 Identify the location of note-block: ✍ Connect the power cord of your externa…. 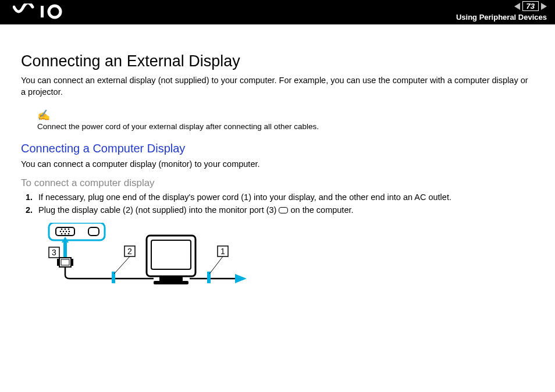
(286, 120).